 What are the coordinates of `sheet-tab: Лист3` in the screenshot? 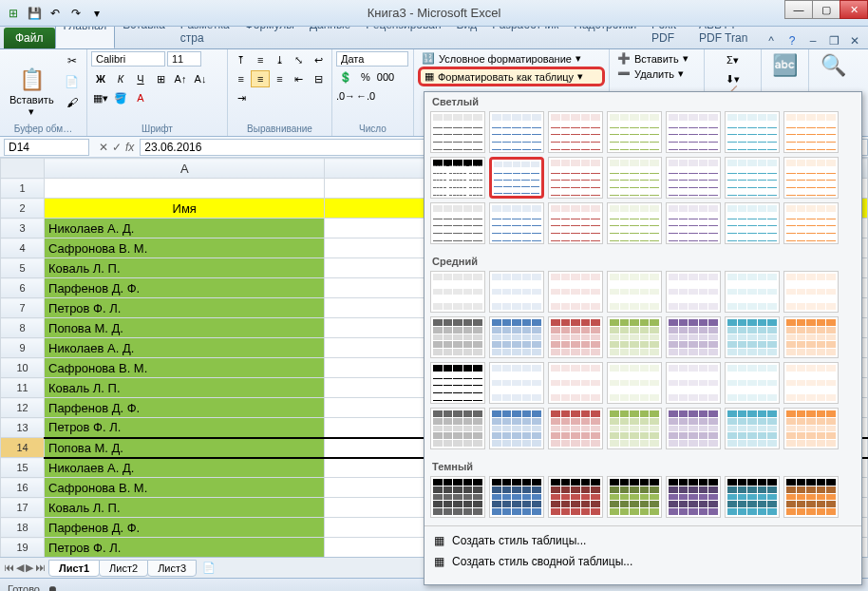 It's located at (172, 568).